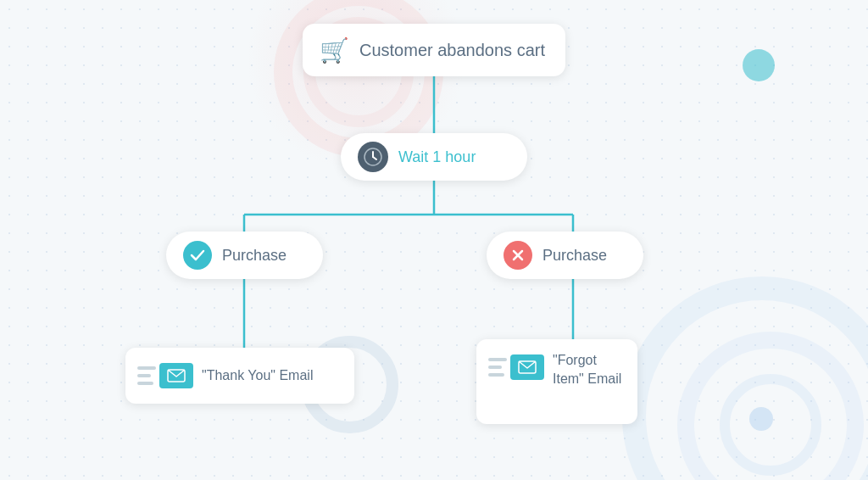  I want to click on email-envelope-yes, so click(176, 376).